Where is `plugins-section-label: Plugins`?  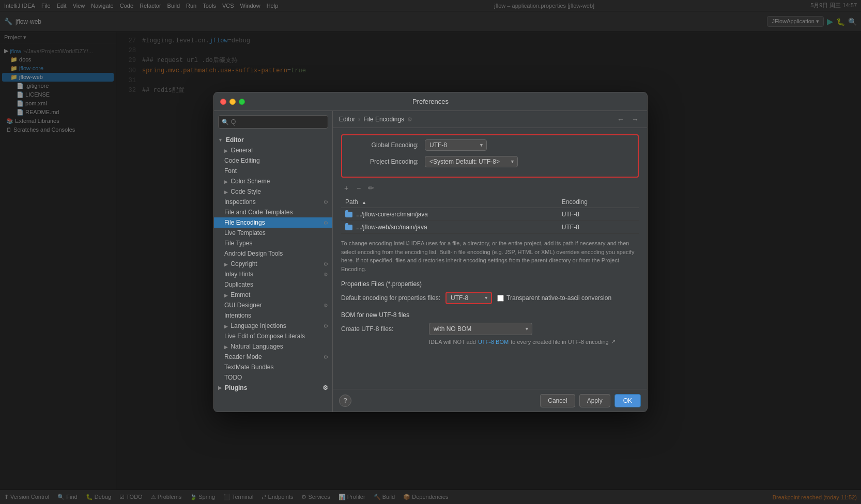 plugins-section-label: Plugins is located at coordinates (236, 388).